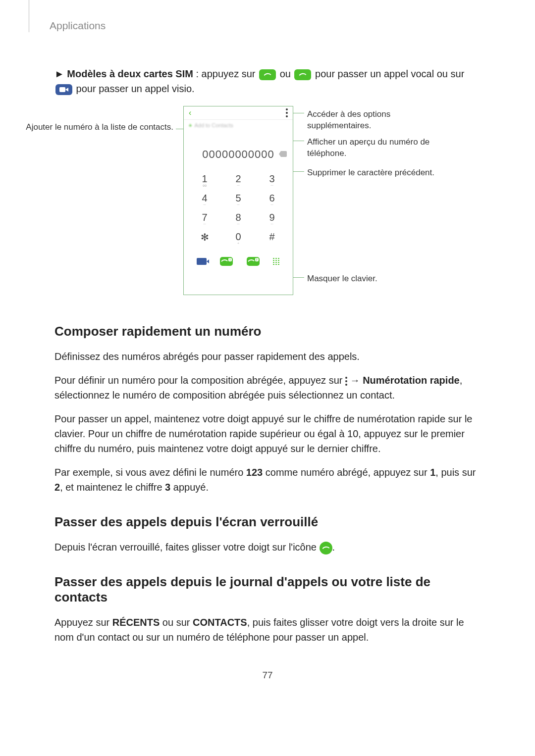 The image size is (535, 756). Describe the element at coordinates (285, 74) in the screenshot. I see `intro-t2: ou` at that location.